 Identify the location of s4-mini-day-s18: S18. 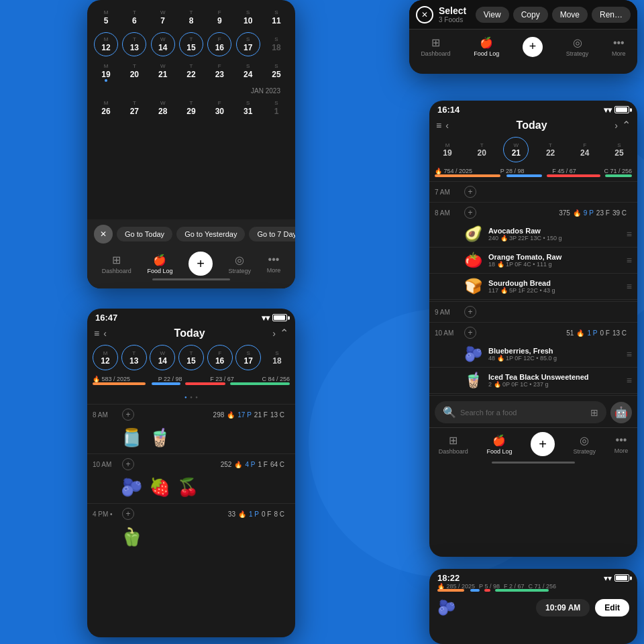
(277, 358).